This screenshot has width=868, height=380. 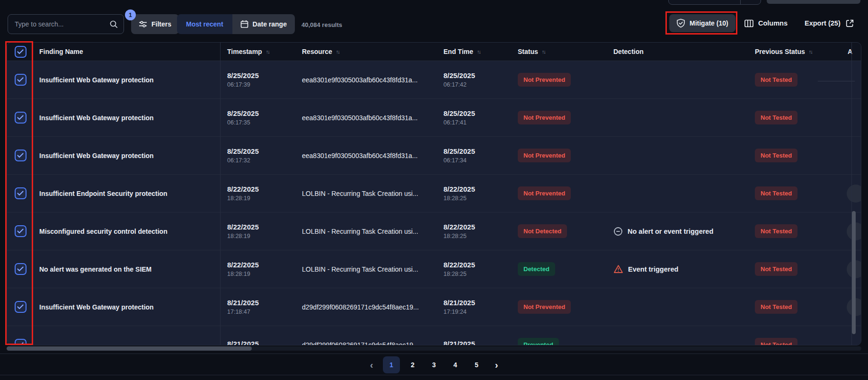 I want to click on calendar-icon, so click(x=244, y=24).